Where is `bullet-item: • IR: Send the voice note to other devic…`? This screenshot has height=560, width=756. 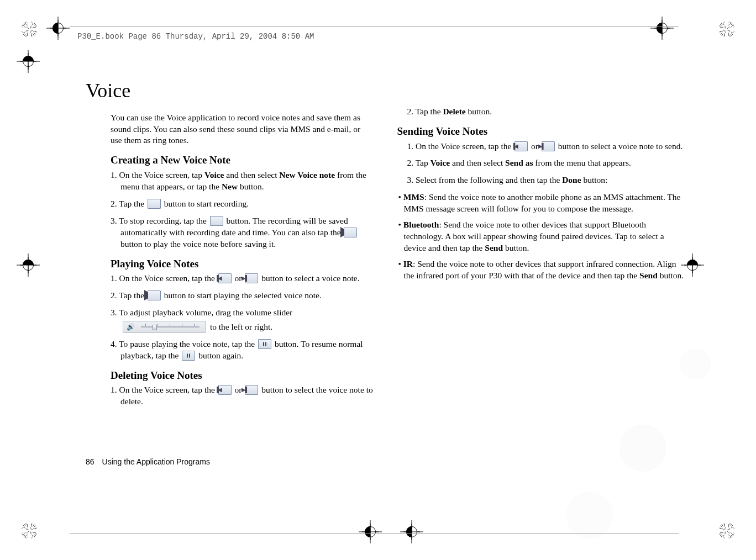 bullet-item: • IR: Send the voice note to other devic… is located at coordinates (540, 270).